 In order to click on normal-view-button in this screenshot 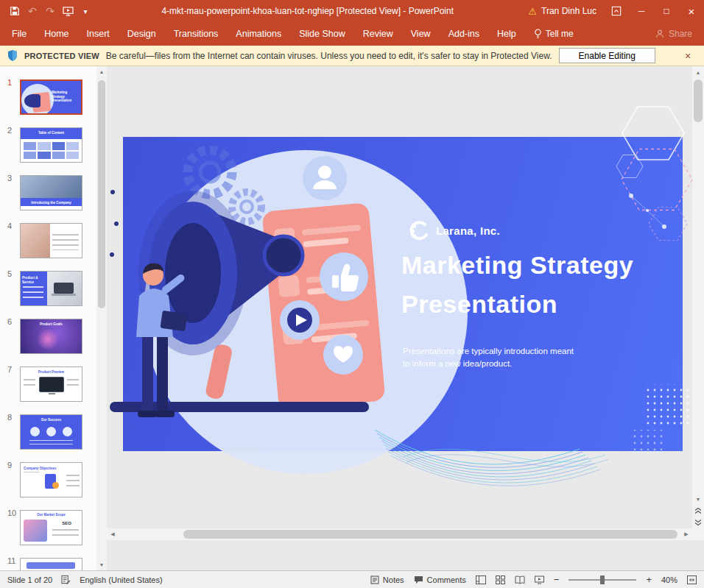, I will do `click(481, 580)`.